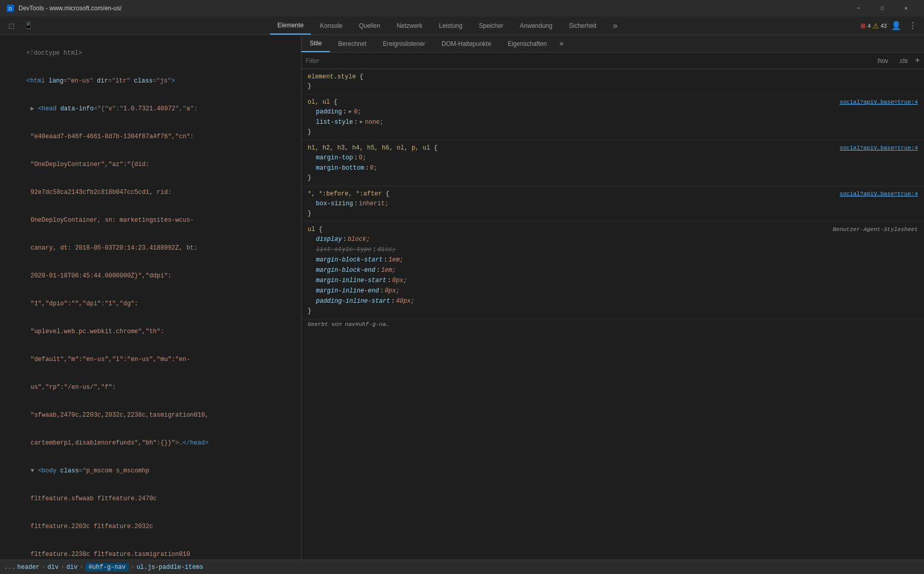  Describe the element at coordinates (879, 194) in the screenshot. I see `rule-source-universal: social?apiV…base=true:4` at that location.